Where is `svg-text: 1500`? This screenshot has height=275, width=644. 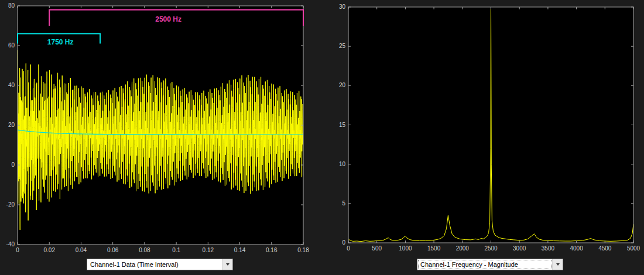
svg-text: 1500 is located at coordinates (434, 248).